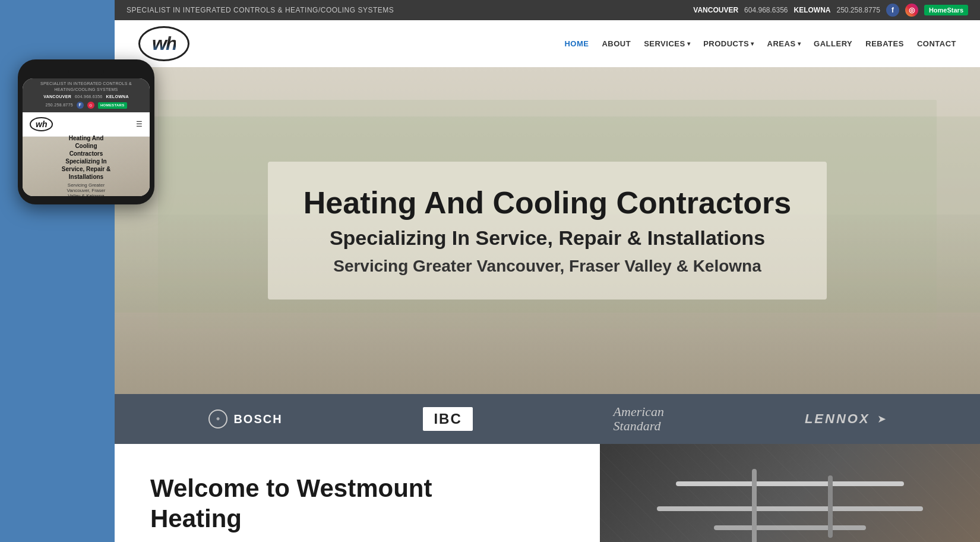 Image resolution: width=980 pixels, height=542 pixels. Describe the element at coordinates (59, 105) in the screenshot. I see `phone-kelowna-phone: 250.258.8775` at that location.